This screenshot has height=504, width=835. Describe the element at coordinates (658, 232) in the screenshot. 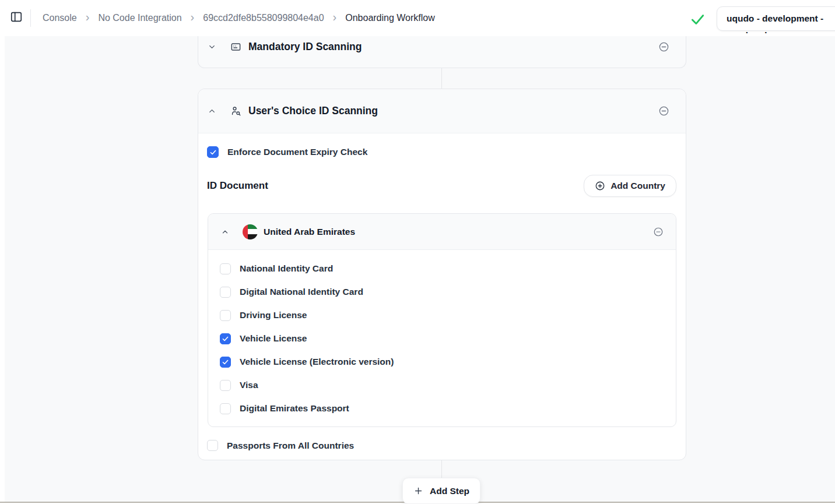

I see `remove-country-icon` at that location.